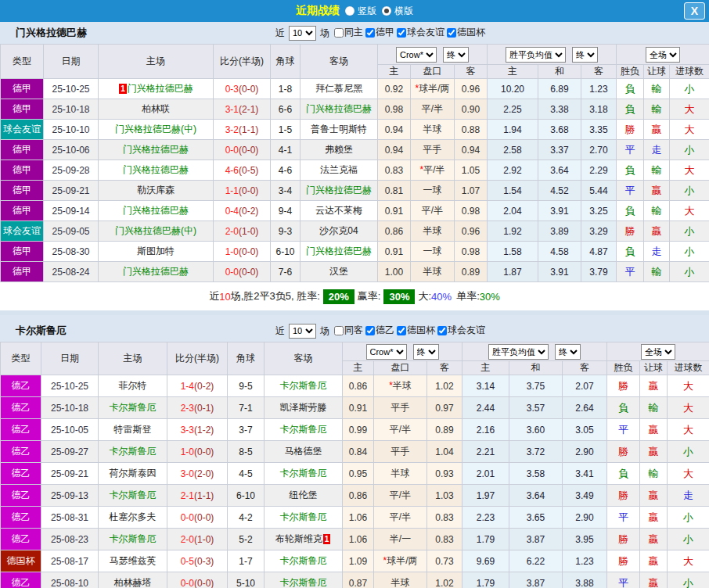 The width and height of the screenshot is (709, 588). What do you see at coordinates (304, 408) in the screenshot?
I see `away-team-cell: 凯泽斯劳滕` at bounding box center [304, 408].